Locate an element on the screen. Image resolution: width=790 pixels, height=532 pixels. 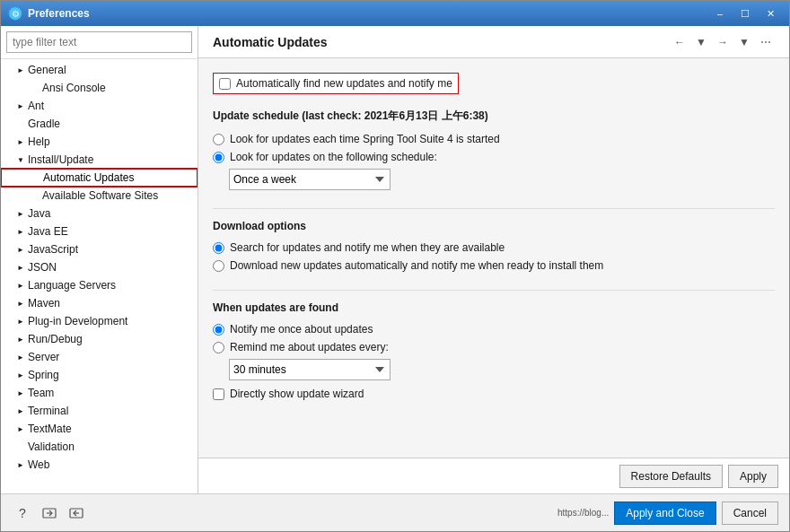
footer-right: https://blog... Apply and Close Cancel is located at coordinates (668, 513).